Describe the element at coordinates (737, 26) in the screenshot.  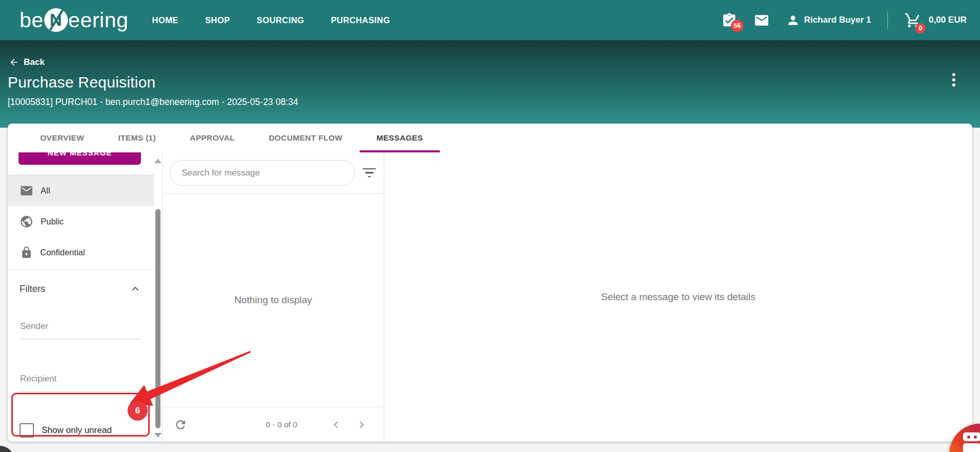
I see `tasks-count-badge: 56` at that location.